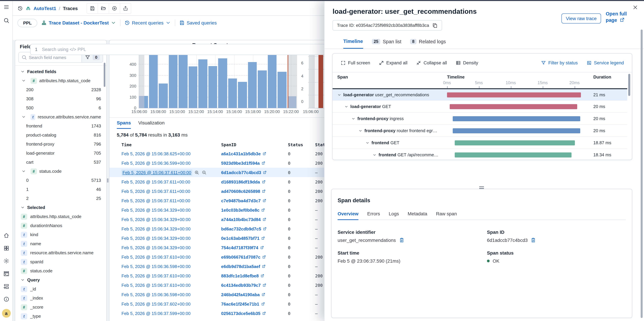 This screenshot has width=644, height=321. Describe the element at coordinates (61, 189) in the screenshot. I see `field-bucket: 146` at that location.